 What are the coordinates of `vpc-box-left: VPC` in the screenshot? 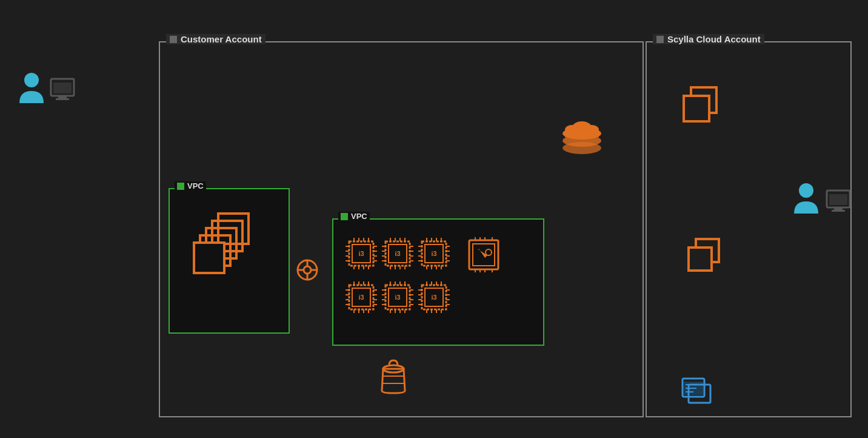 It's located at (229, 261).